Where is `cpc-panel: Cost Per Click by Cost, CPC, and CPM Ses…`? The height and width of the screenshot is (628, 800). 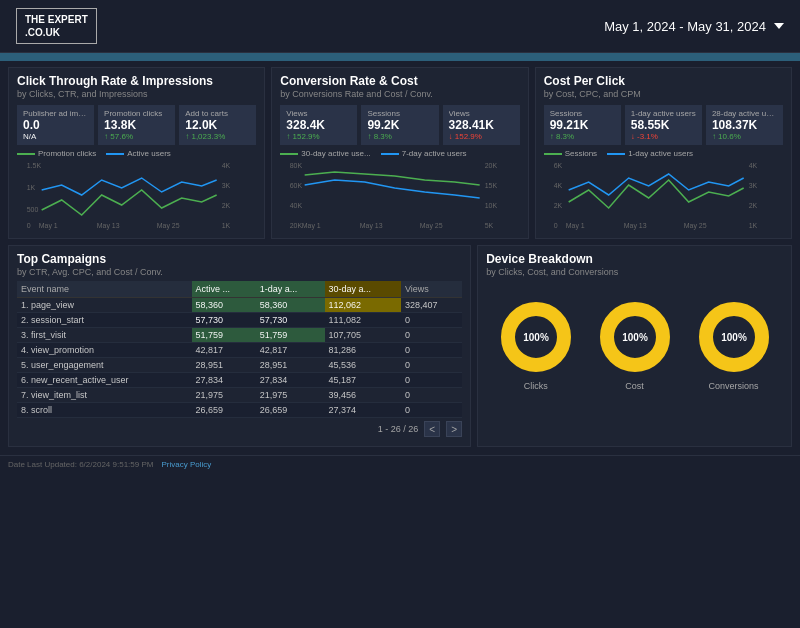 cpc-panel: Cost Per Click by Cost, CPC, and CPM Ses… is located at coordinates (664, 153).